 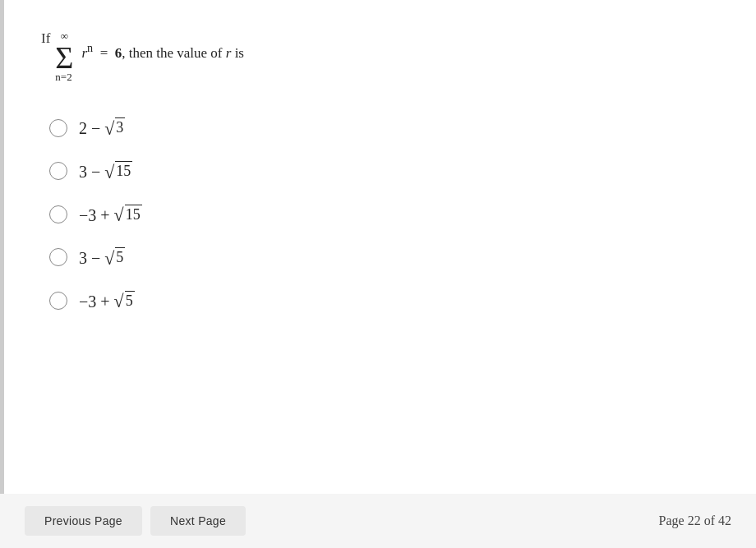 What do you see at coordinates (128, 214) in the screenshot?
I see `sqrt-15-c: √15` at bounding box center [128, 214].